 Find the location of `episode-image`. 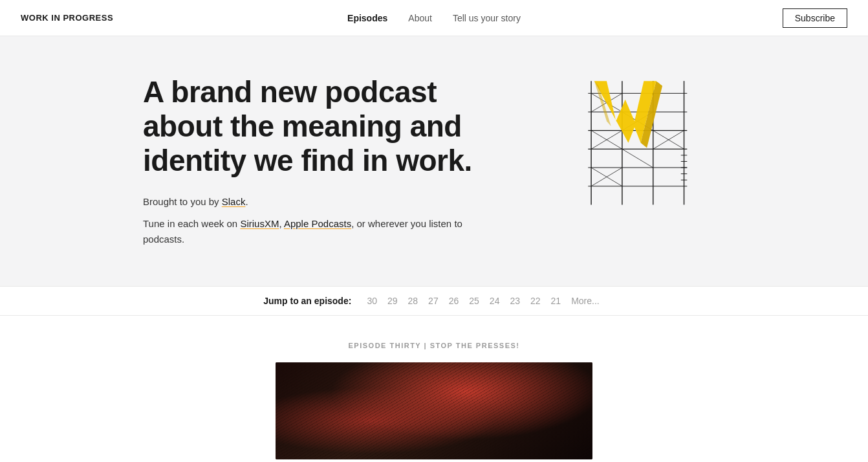

episode-image is located at coordinates (434, 411).